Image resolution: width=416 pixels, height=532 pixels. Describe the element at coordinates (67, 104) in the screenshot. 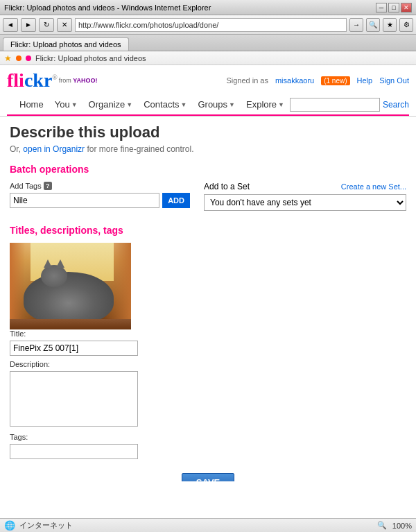

I see `nav-item-you: You ▼` at that location.